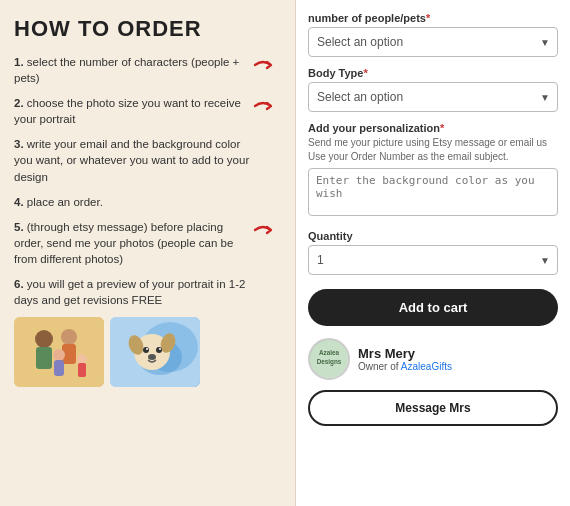 The image size is (570, 506). I want to click on quantity-label: Quantity, so click(433, 236).